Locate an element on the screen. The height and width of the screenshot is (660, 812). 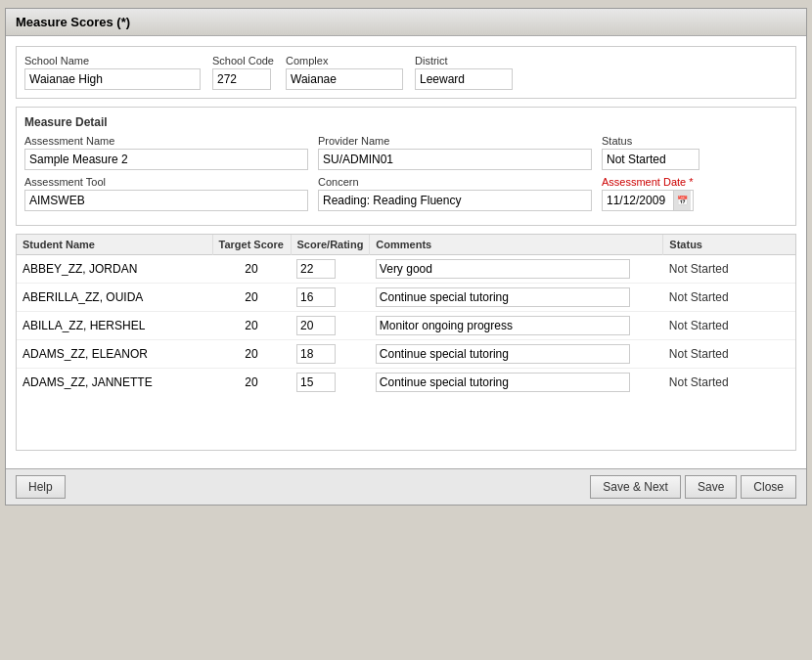
close-button: Close is located at coordinates (769, 487).